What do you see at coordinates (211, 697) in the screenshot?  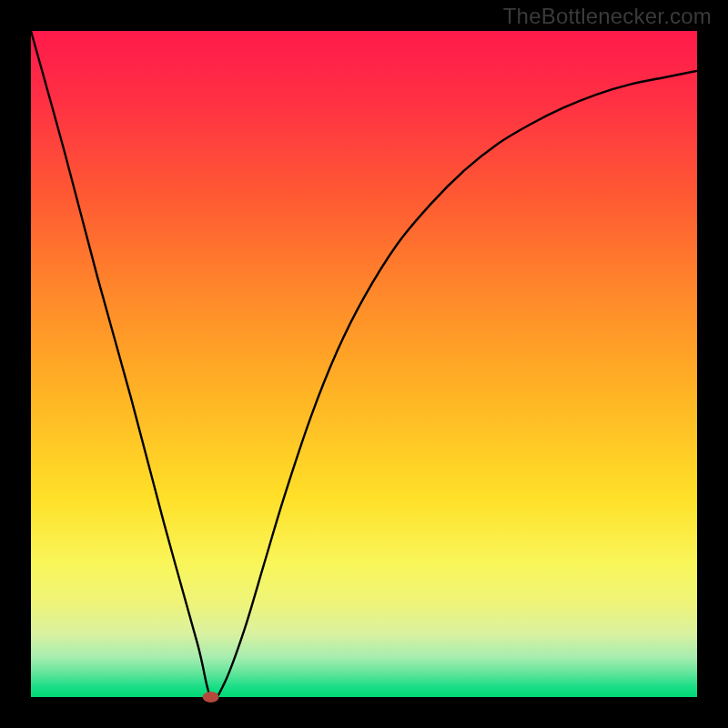 I see `optimal-point-marker` at bounding box center [211, 697].